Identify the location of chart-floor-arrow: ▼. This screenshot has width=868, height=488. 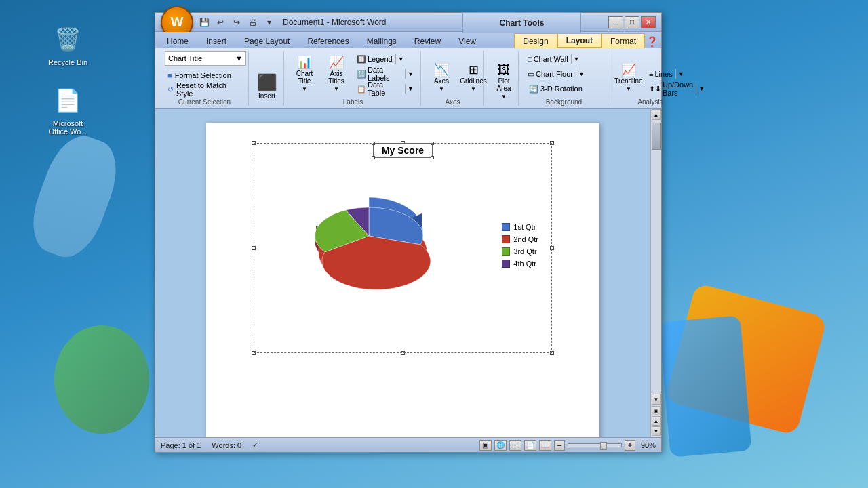
(581, 74).